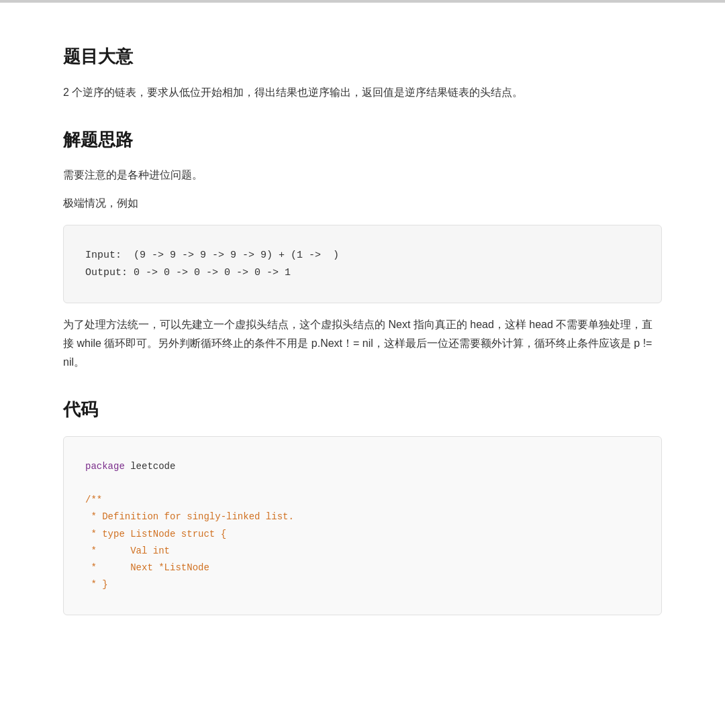 Image resolution: width=725 pixels, height=728 pixels. I want to click on section2-para2: 极端情况，例如, so click(362, 203).